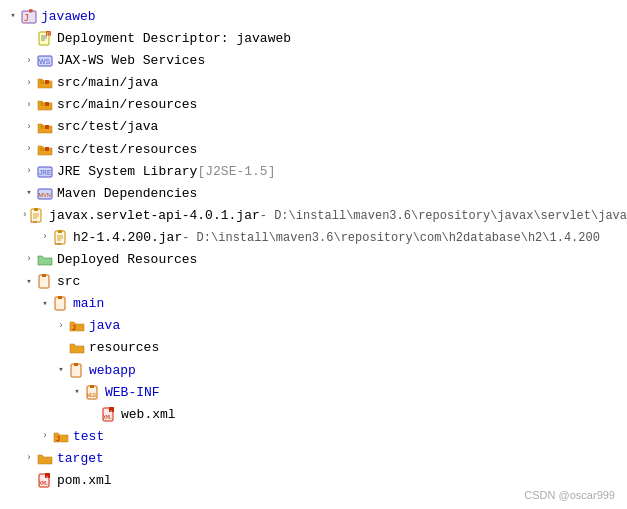 This screenshot has height=509, width=627. I want to click on icon-jar: JAR, so click(61, 238).